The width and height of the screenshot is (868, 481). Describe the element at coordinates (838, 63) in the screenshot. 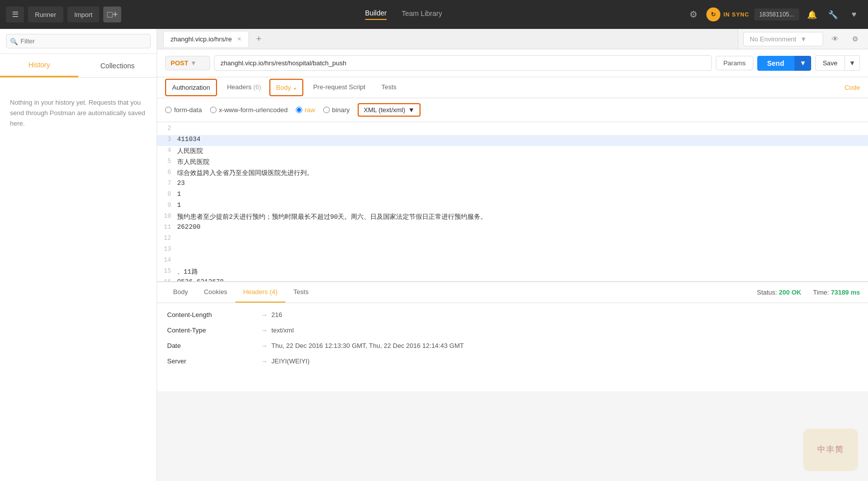

I see `save-button-group: Save ▼` at that location.